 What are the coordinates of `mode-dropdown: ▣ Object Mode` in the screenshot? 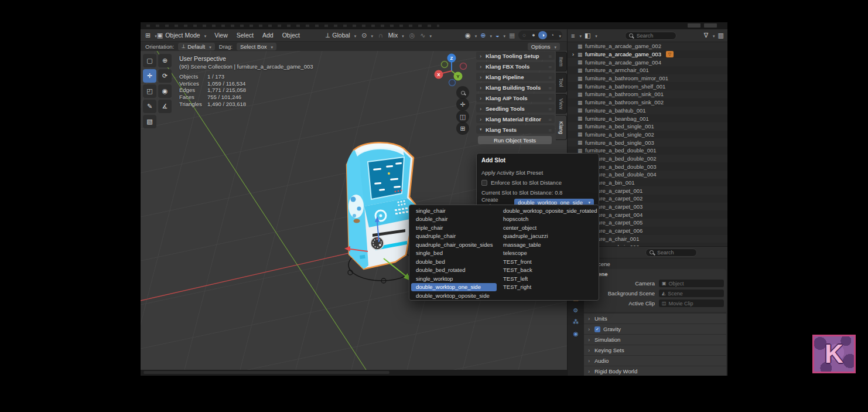 It's located at (182, 35).